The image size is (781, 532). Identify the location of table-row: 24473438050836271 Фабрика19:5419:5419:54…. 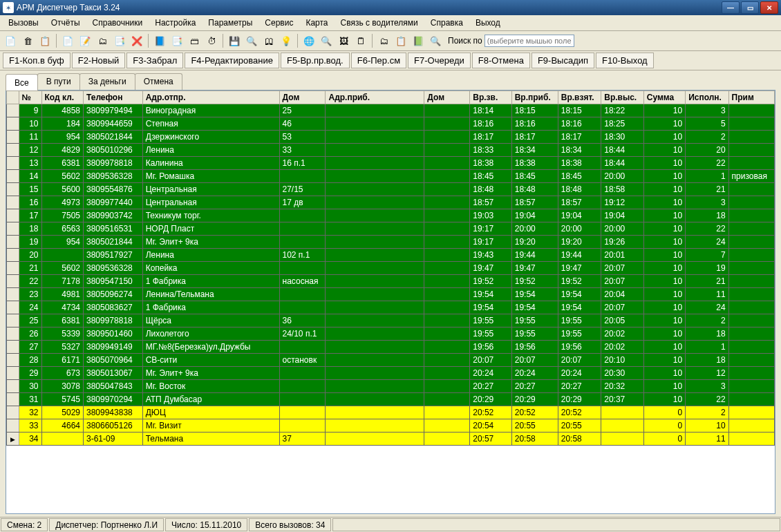
(391, 308).